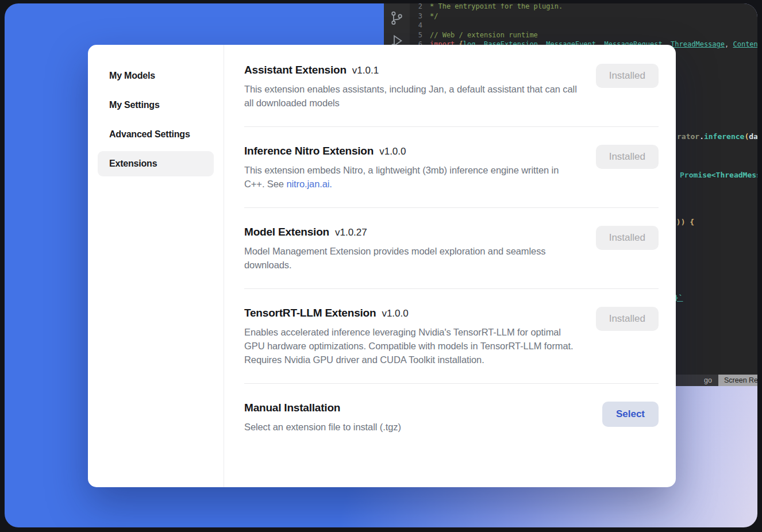 Image resolution: width=762 pixels, height=532 pixels. What do you see at coordinates (584, 26) in the screenshot?
I see `code-lines: 2 * The entrypoint for the plugin. 3 */ …` at bounding box center [584, 26].